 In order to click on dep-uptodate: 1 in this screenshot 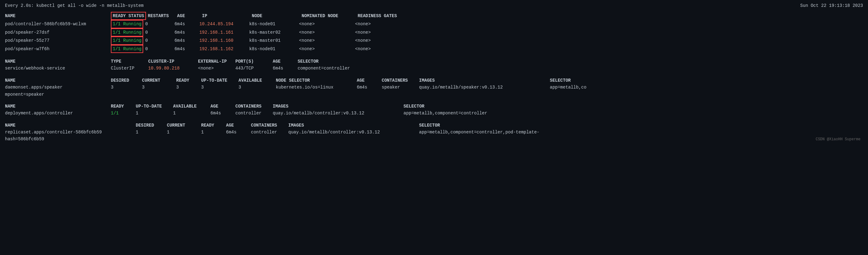, I will do `click(154, 113)`.